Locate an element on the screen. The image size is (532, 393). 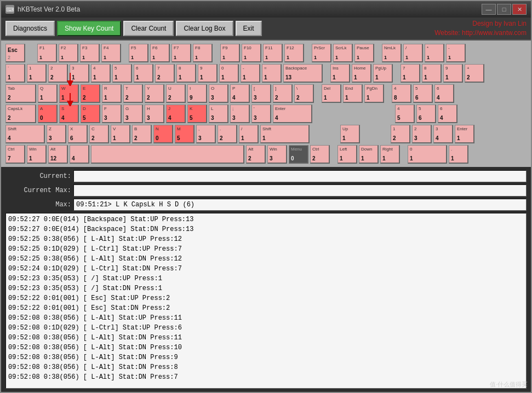
key-f3: F31 is located at coordinates (90, 53).